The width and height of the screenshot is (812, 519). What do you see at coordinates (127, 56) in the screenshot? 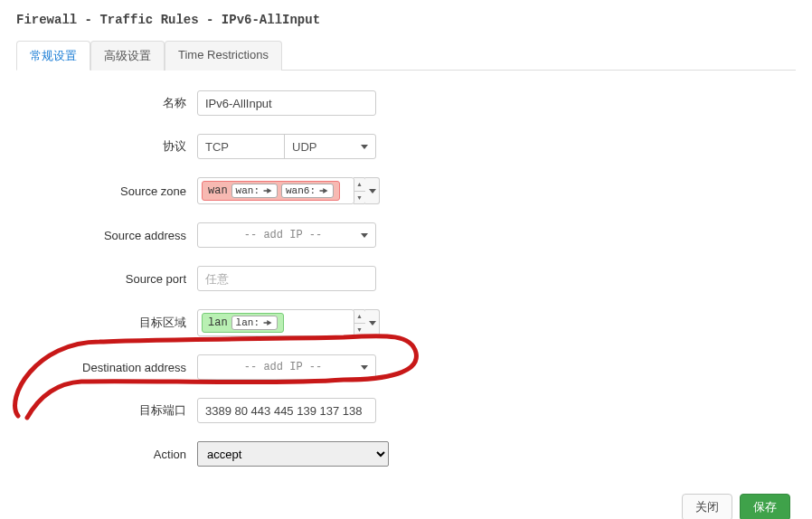
I see `tab-advanced: 高级设置` at bounding box center [127, 56].